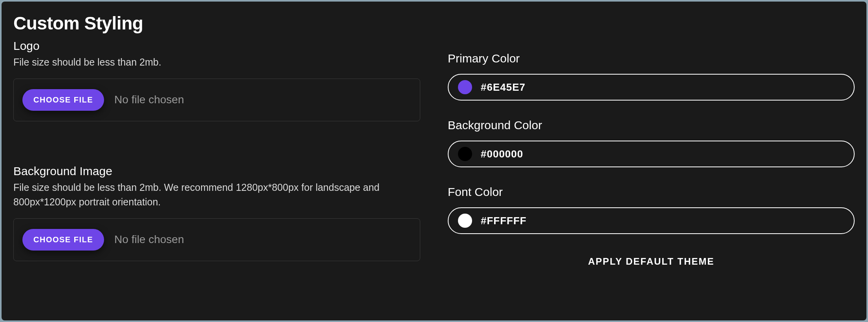 The width and height of the screenshot is (868, 322). Describe the element at coordinates (217, 143) in the screenshot. I see `spacer` at that location.